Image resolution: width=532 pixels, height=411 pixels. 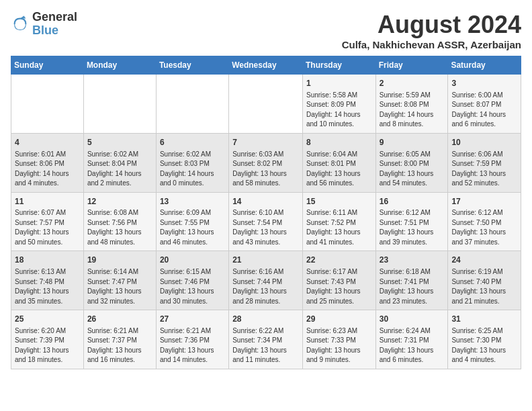 I want to click on calendar-cell: 14Sunrise: 6:10 AM Sunset: 7:54 PM Dayli…, so click(x=266, y=222).